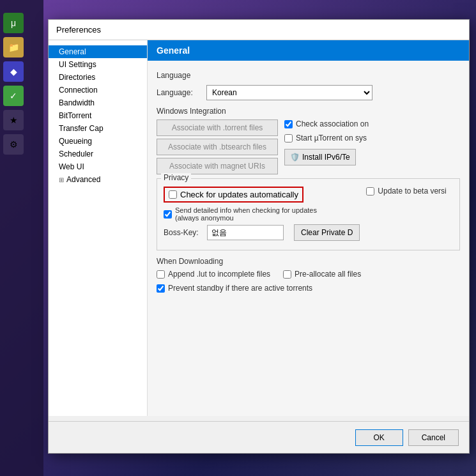  Describe the element at coordinates (289, 93) in the screenshot. I see `language-select-wrapper: Korean` at that location.